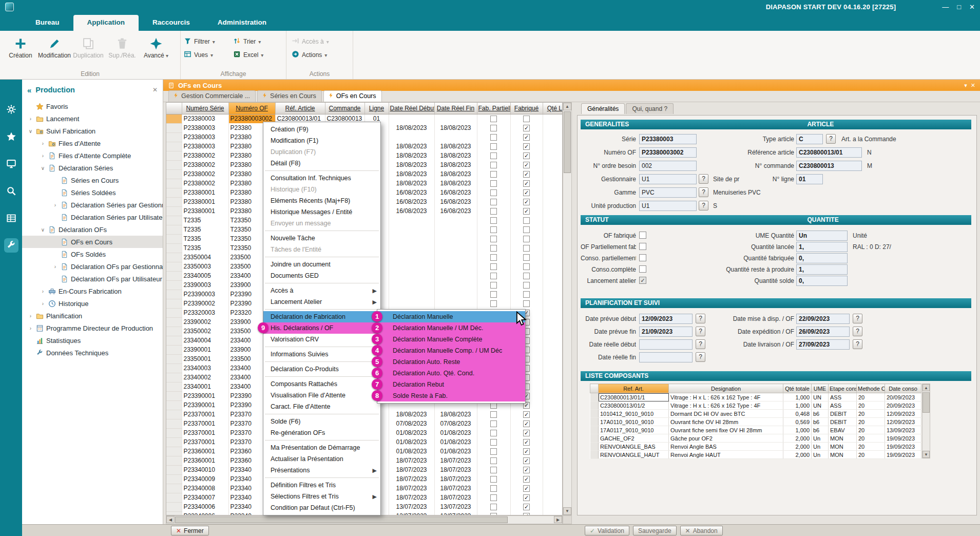 This screenshot has height=536, width=980. Describe the element at coordinates (494, 108) in the screenshot. I see `column-header-fab-partielle: Fab. Partielle` at that location.